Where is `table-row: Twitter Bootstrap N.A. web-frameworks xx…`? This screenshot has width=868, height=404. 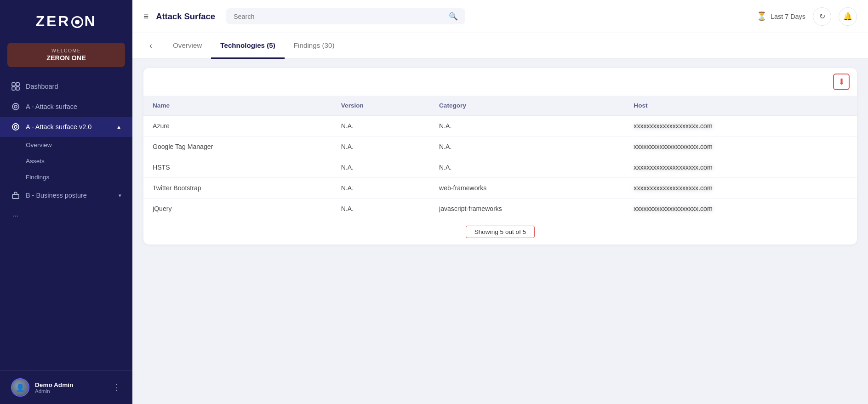
table-row: Twitter Bootstrap N.A. web-frameworks xx… is located at coordinates (500, 188).